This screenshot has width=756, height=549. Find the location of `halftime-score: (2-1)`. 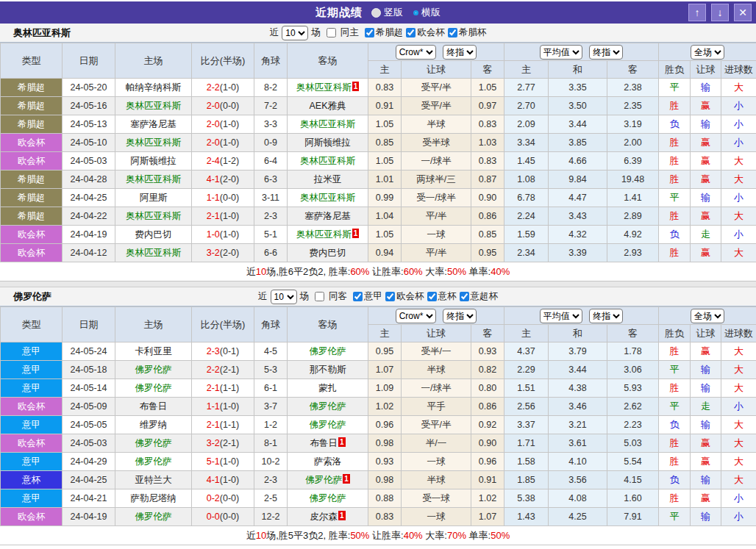

halftime-score: (2-1) is located at coordinates (229, 370).